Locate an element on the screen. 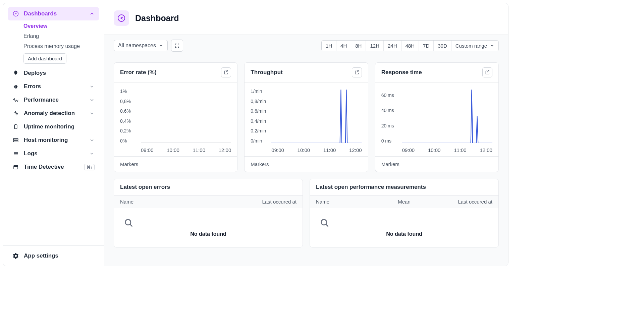  card-response-time: Response time 60 ms 40 ms 20 ms 0 ms is located at coordinates (437, 117).